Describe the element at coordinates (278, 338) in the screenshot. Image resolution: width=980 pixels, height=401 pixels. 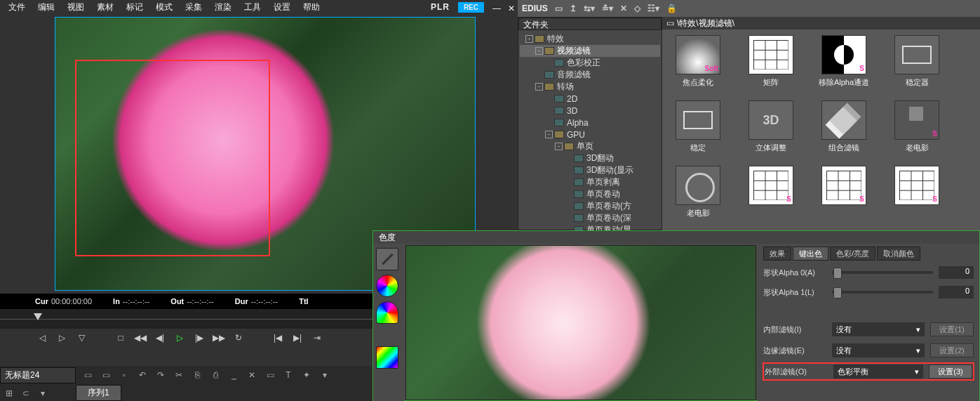
I see `prev-edit-icon: |◀` at that location.